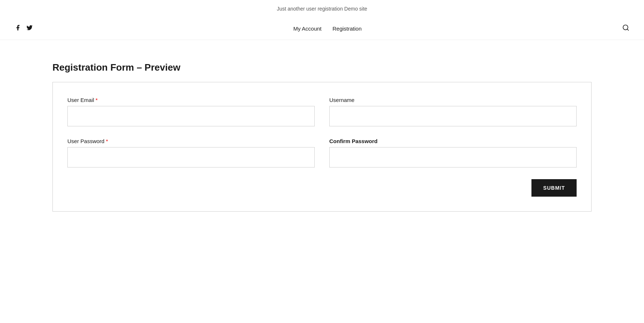 The height and width of the screenshot is (323, 644). I want to click on confirm-password-field: Confirm Password, so click(453, 153).